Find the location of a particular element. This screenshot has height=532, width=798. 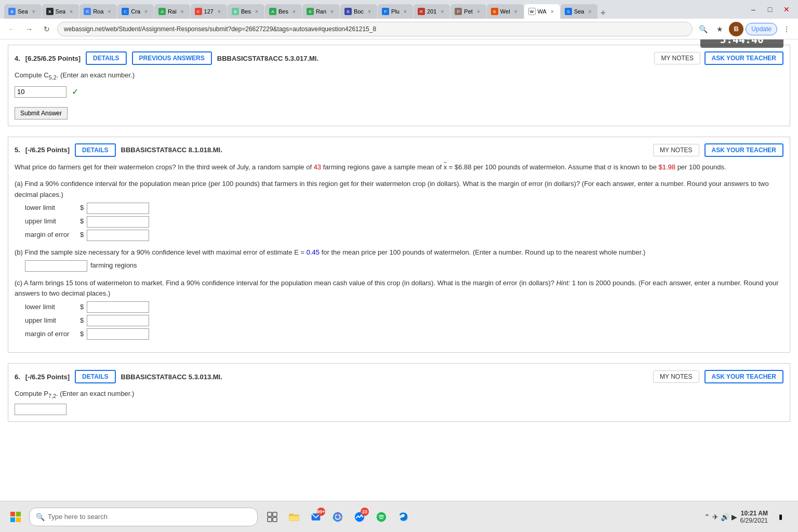

tab-4: C Cra × is located at coordinates (136, 11).